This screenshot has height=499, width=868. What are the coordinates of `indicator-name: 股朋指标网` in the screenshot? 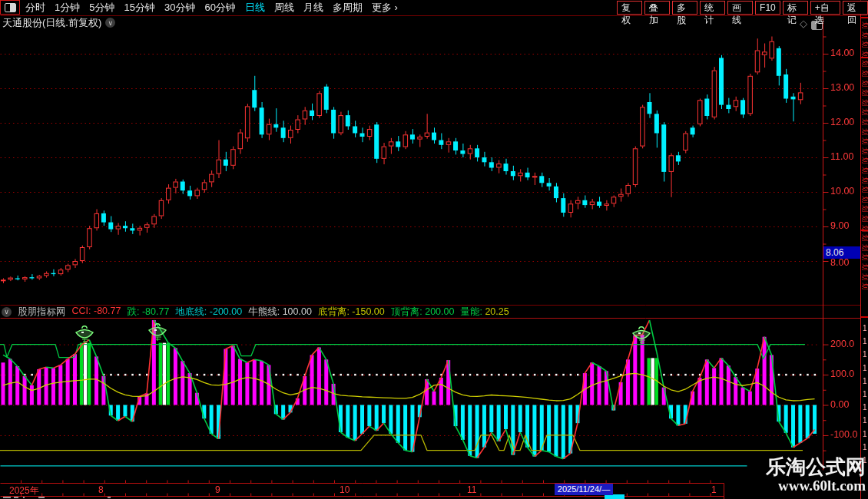 It's located at (41, 312).